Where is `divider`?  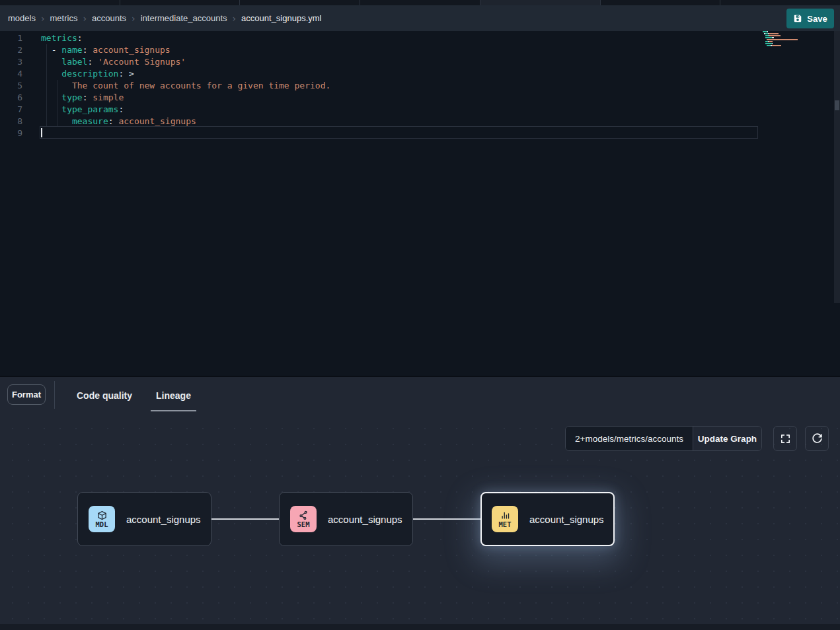 divider is located at coordinates (54, 395).